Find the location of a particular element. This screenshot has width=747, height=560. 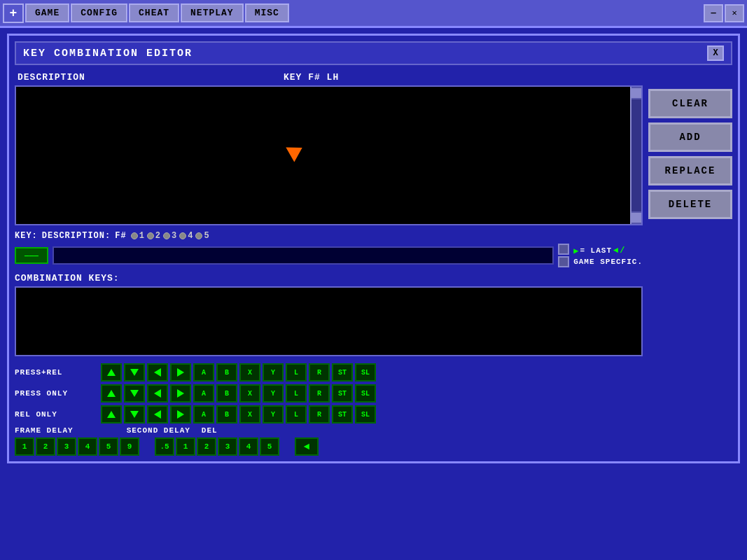

frame-delay-4: 4 is located at coordinates (88, 447).